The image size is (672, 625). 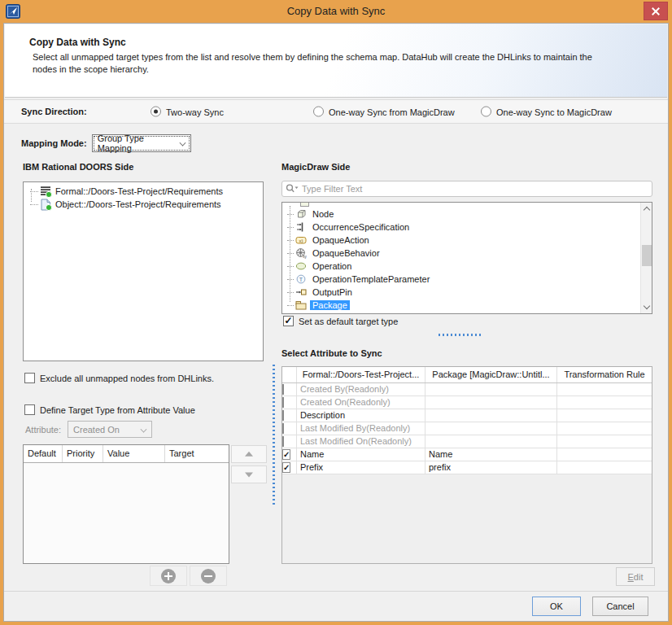 What do you see at coordinates (110, 410) in the screenshot?
I see `define-target-type-checkbox: Define Target Type from Attribute Value` at bounding box center [110, 410].